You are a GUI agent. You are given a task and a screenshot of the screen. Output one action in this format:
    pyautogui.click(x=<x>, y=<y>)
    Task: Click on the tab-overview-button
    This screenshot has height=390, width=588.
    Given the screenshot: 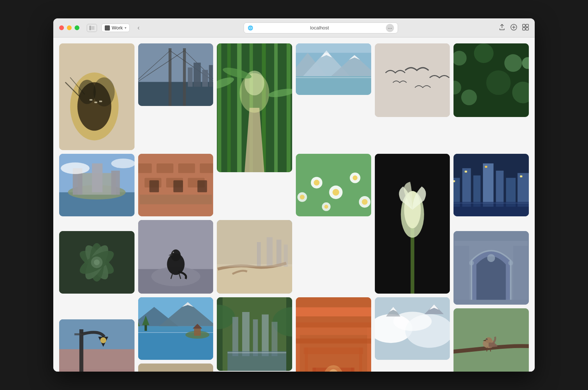 What is the action you would take?
    pyautogui.click(x=526, y=28)
    